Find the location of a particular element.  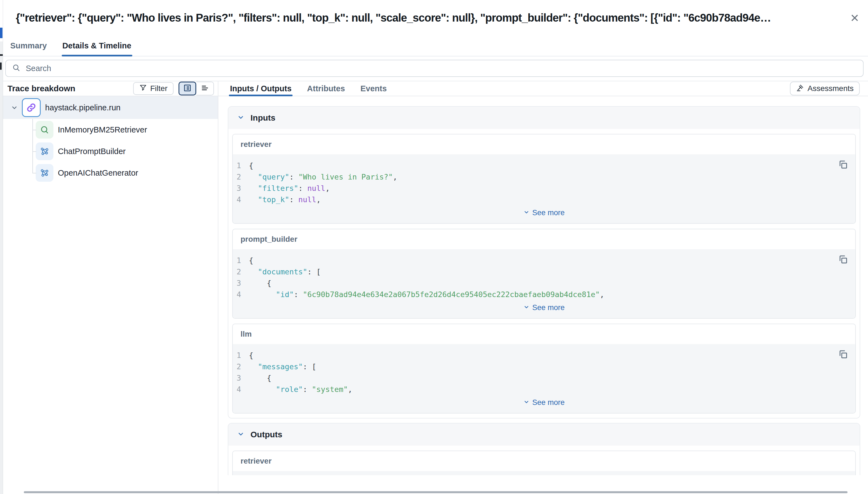

tree-item-label: haystack.pipeline.run is located at coordinates (83, 108).